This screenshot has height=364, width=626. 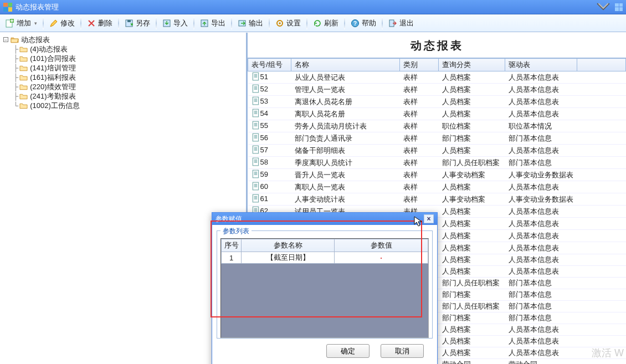 I want to click on tree-item: └(1002)工伤信息, so click(x=129, y=105).